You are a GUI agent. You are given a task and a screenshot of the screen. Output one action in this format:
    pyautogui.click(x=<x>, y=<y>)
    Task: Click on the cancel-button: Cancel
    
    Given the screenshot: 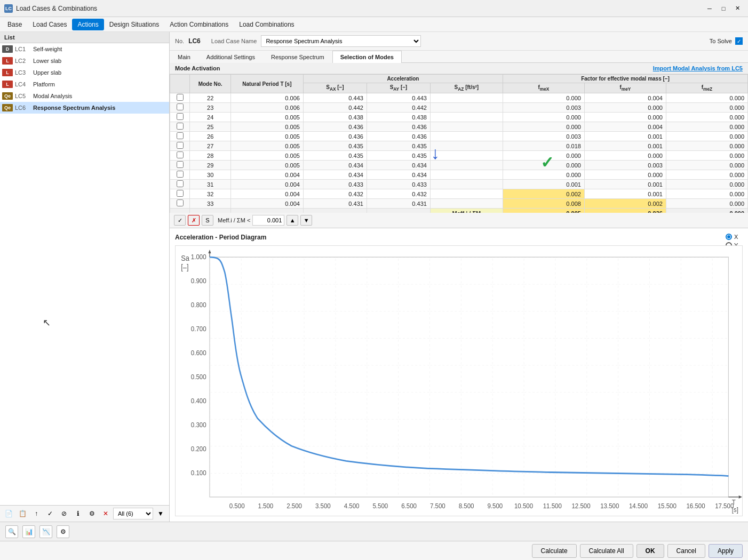 What is the action you would take?
    pyautogui.click(x=686, y=551)
    